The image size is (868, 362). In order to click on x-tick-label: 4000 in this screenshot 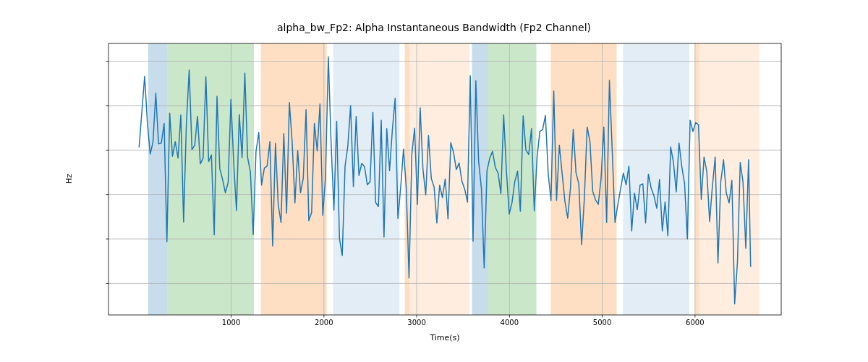, I will do `click(509, 323)`.